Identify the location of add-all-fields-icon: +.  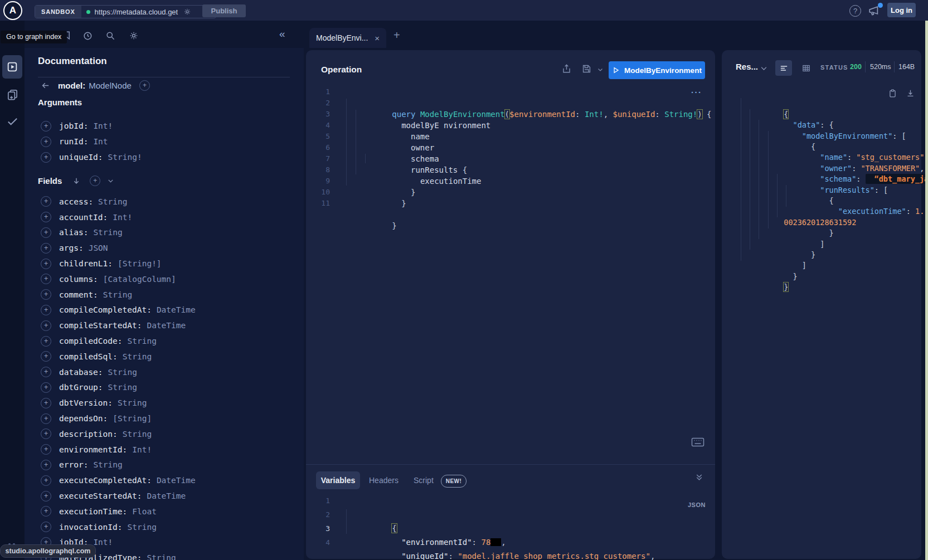
(95, 181).